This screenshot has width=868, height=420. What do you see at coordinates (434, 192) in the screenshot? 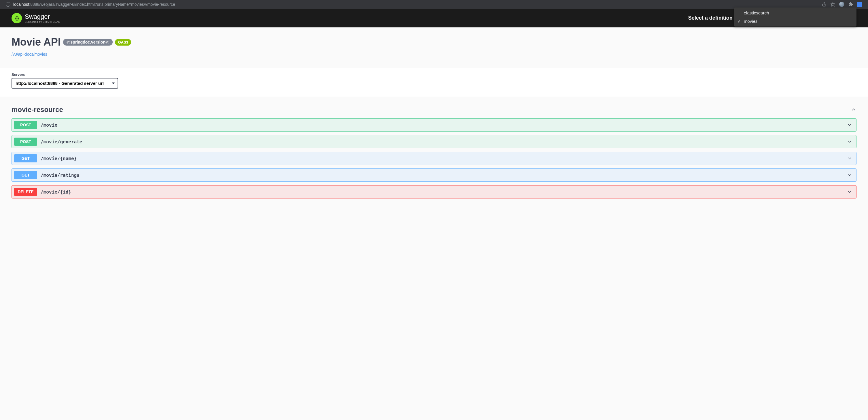
I see `operation-block: DELETE/movie/{id}` at bounding box center [434, 192].